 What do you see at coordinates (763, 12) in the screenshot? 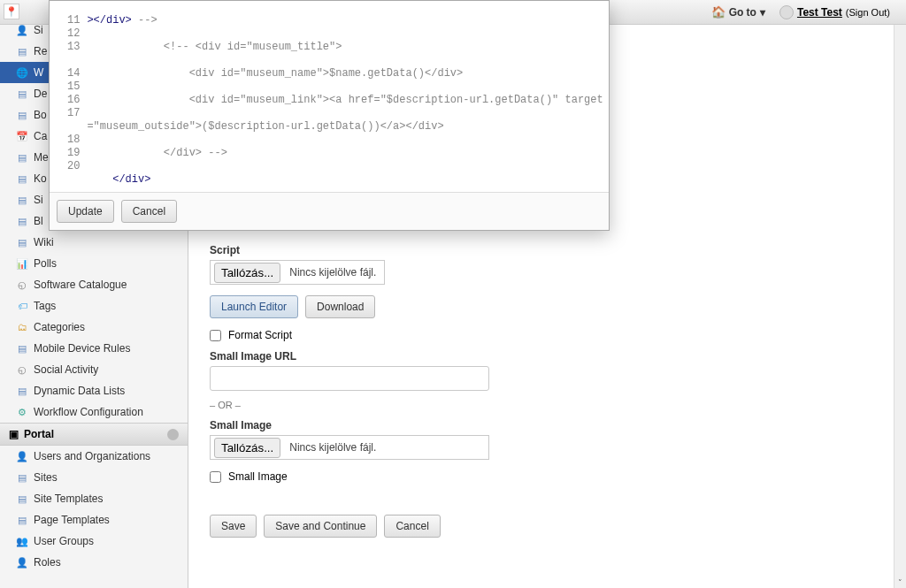
I see `chevron-down-icon: ▾` at bounding box center [763, 12].